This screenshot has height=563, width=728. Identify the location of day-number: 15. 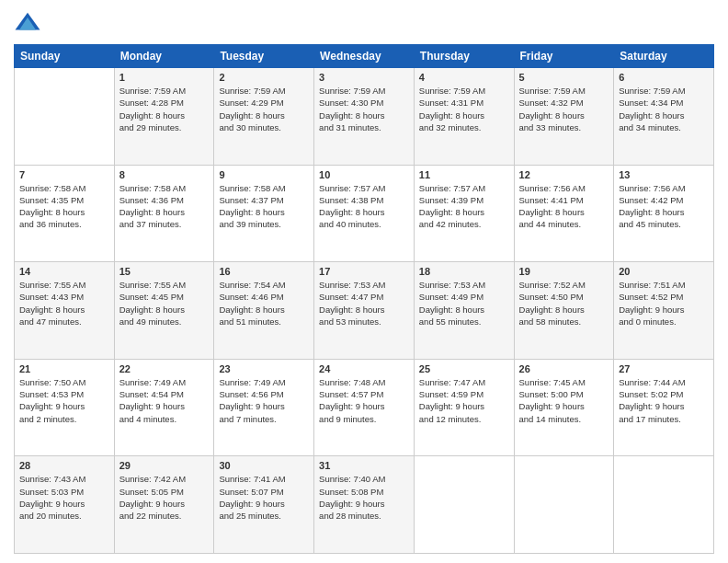
(165, 271).